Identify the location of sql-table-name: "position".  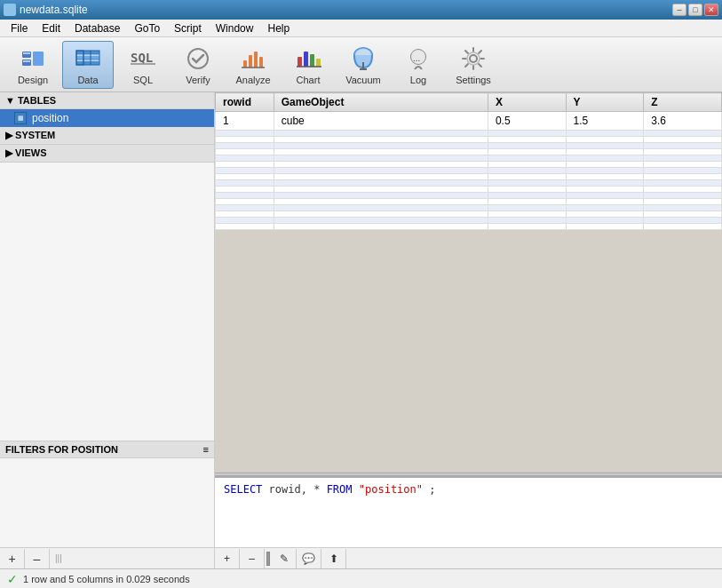
(391, 489).